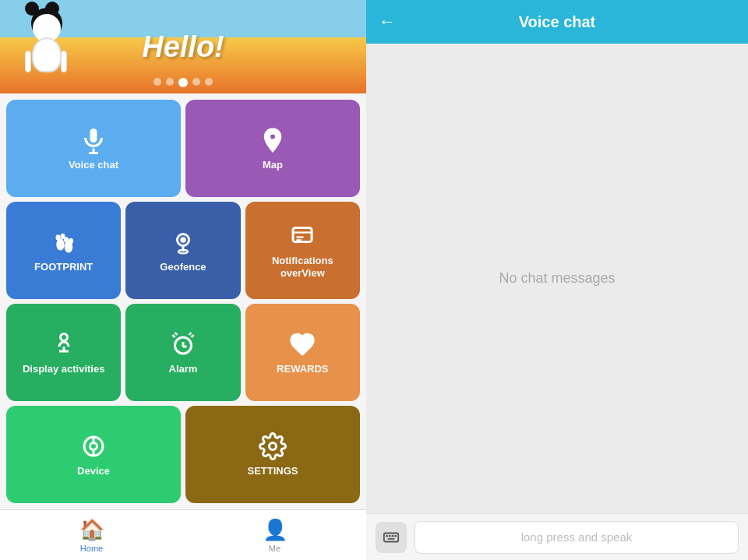 The height and width of the screenshot is (560, 748). Describe the element at coordinates (302, 251) in the screenshot. I see `notifications-tile: Notifications overView` at that location.